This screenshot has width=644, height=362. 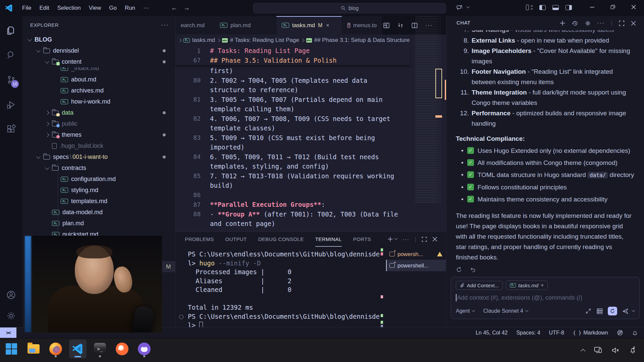 What do you see at coordinates (11, 30) in the screenshot?
I see `explorer-view-icon` at bounding box center [11, 30].